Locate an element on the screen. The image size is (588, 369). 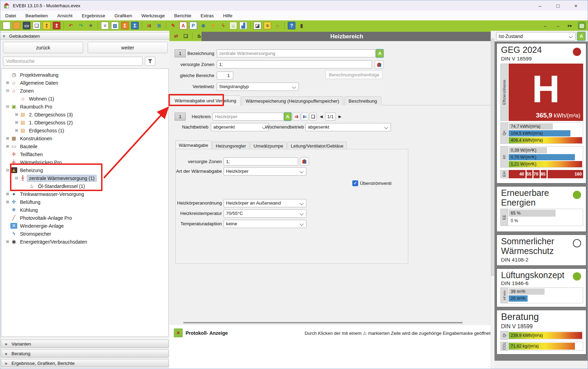
globe-icon: ⊕ is located at coordinates (203, 26).